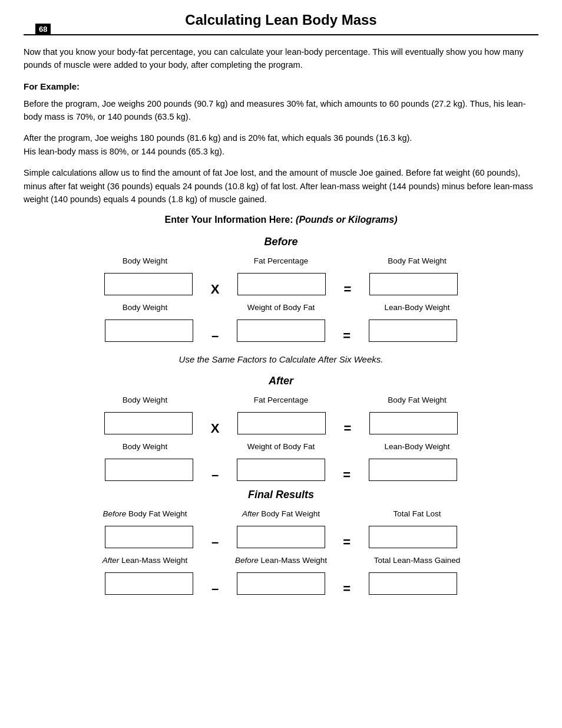 The image size is (562, 728). I want to click on before-row2-equals: =, so click(346, 336).